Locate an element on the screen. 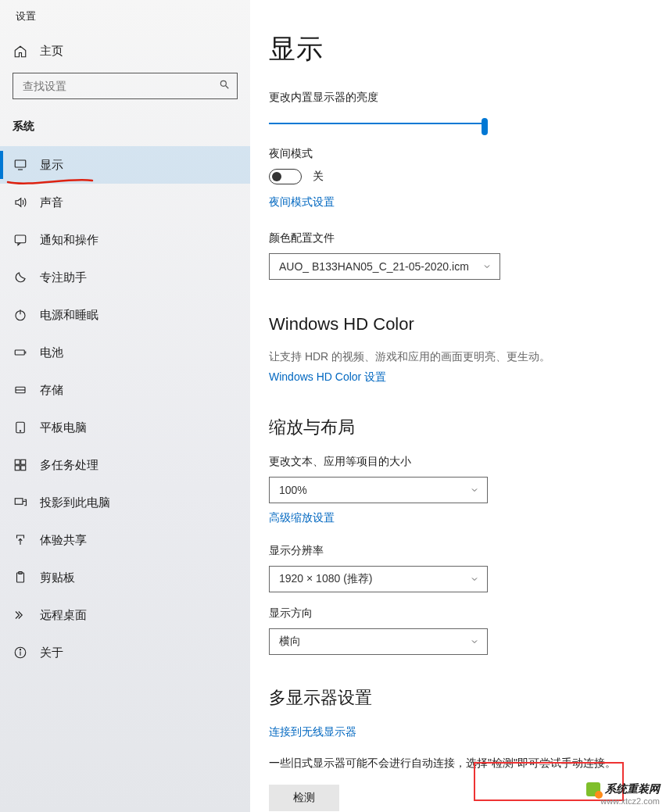  watermark-url: www.xtcz2.com is located at coordinates (630, 801).